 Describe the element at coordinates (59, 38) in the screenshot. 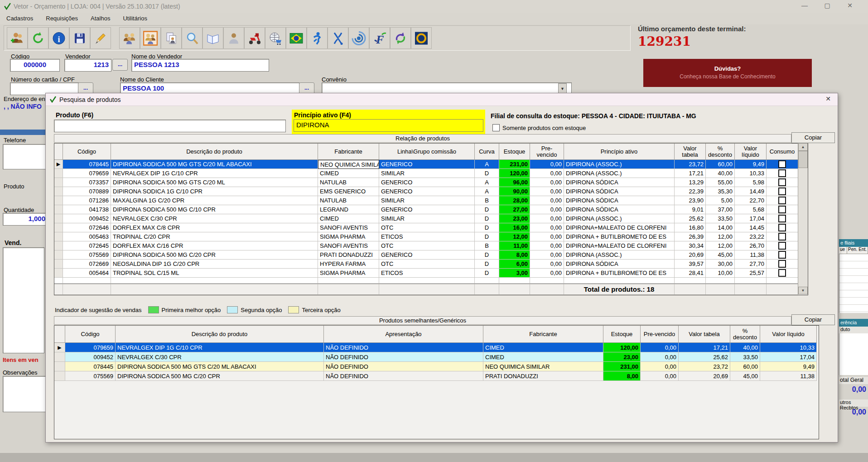

I see `info-icon: i` at that location.